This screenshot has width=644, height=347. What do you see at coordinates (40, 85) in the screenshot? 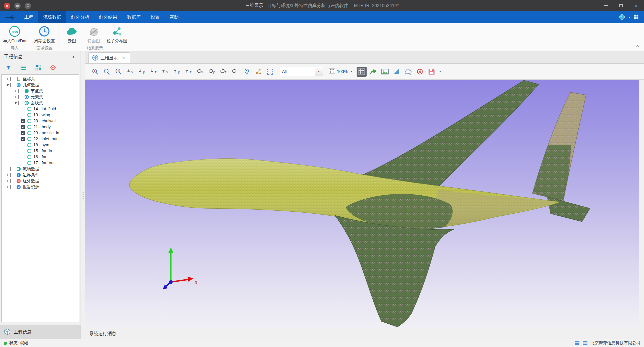
I see `tree-item: 几何数据` at bounding box center [40, 85].